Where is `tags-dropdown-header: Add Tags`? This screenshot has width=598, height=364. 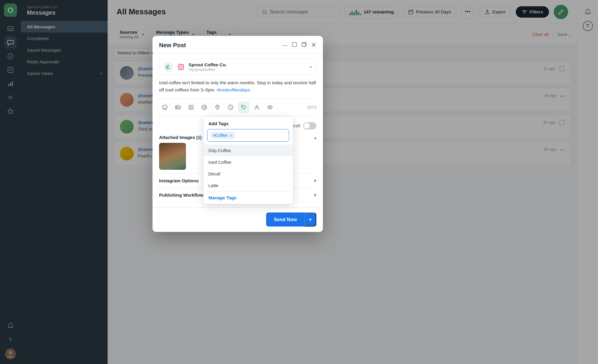 tags-dropdown-header: Add Tags is located at coordinates (248, 123).